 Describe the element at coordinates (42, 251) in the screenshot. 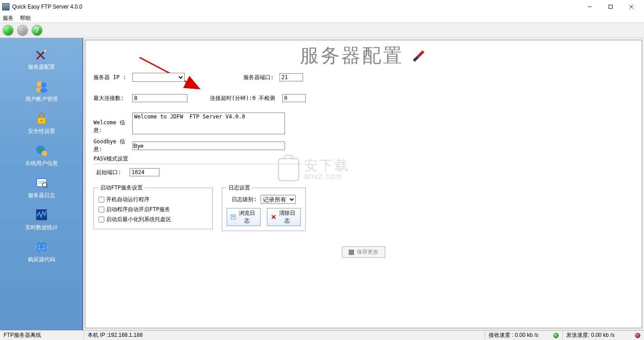

I see `sidebar-item-buy-source: 购买源代码` at that location.